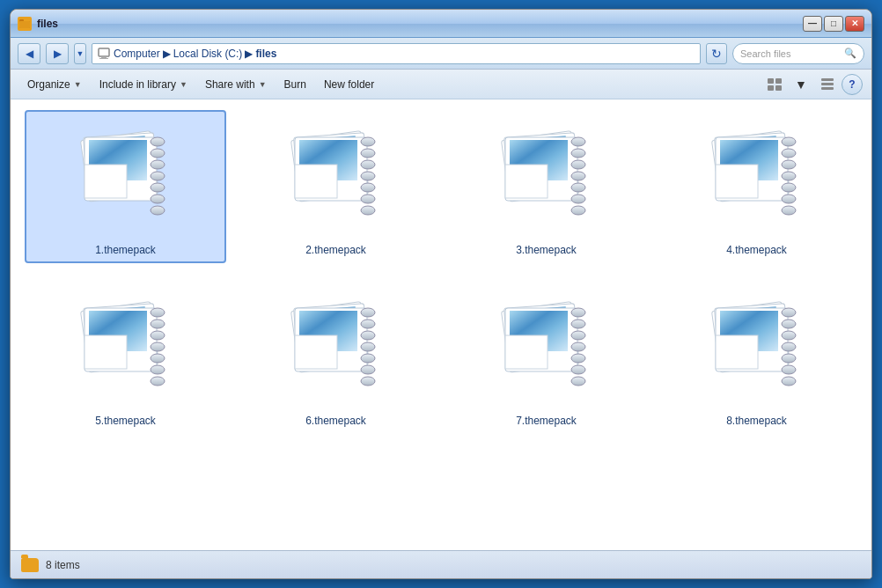 The image size is (882, 588). Describe the element at coordinates (29, 54) in the screenshot. I see `back-button: ◀` at that location.